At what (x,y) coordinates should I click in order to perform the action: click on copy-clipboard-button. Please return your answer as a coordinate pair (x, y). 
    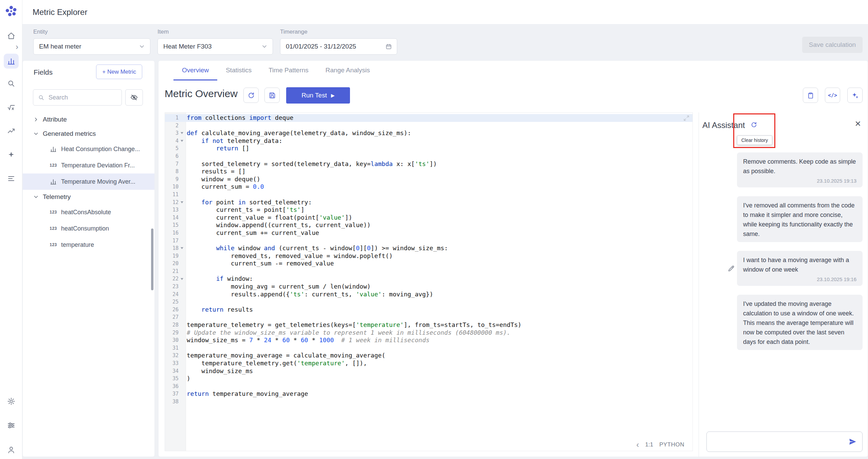
    Looking at the image, I should click on (811, 95).